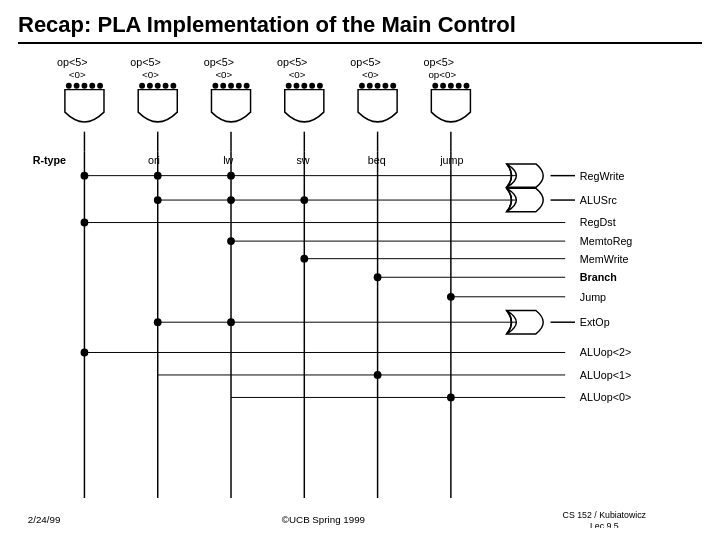 This screenshot has width=720, height=540. What do you see at coordinates (430, 241) in the screenshot?
I see `row-memtoreg: MemtoReg` at bounding box center [430, 241].